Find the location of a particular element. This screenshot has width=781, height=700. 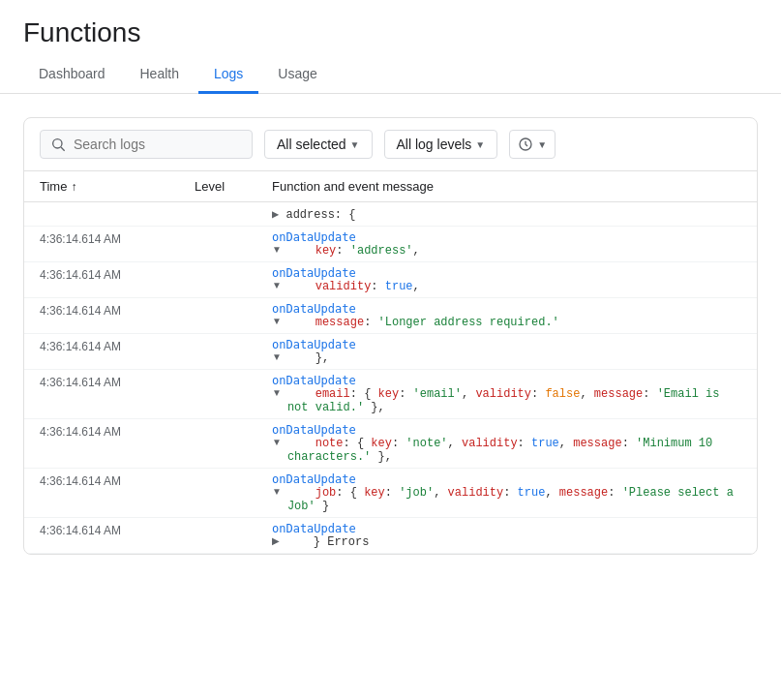

log-message: onDataUpdate ▼ }, is located at coordinates (507, 351).